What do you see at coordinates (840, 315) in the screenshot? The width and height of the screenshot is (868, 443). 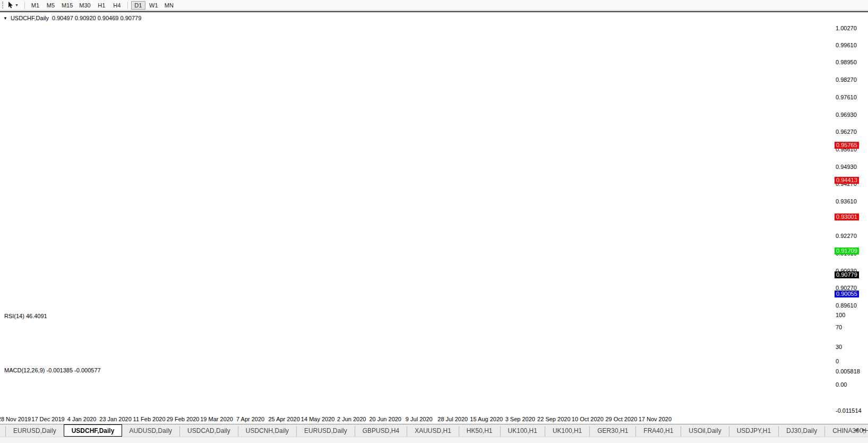 I see `rsi-axis-tick: 100` at bounding box center [840, 315].